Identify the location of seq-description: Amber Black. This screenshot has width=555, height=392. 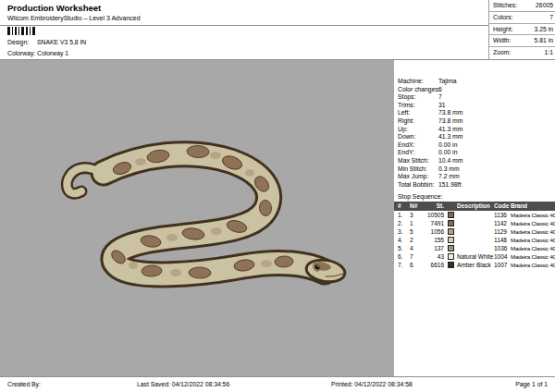
(475, 264).